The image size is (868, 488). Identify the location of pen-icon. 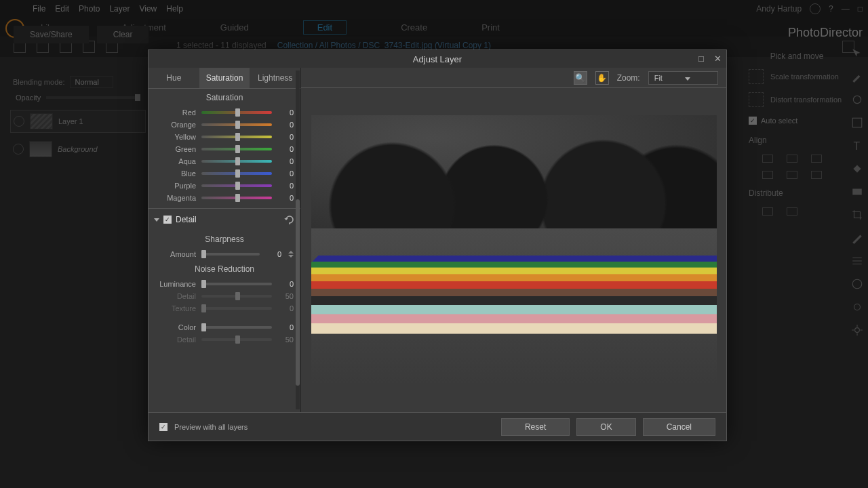
(857, 77).